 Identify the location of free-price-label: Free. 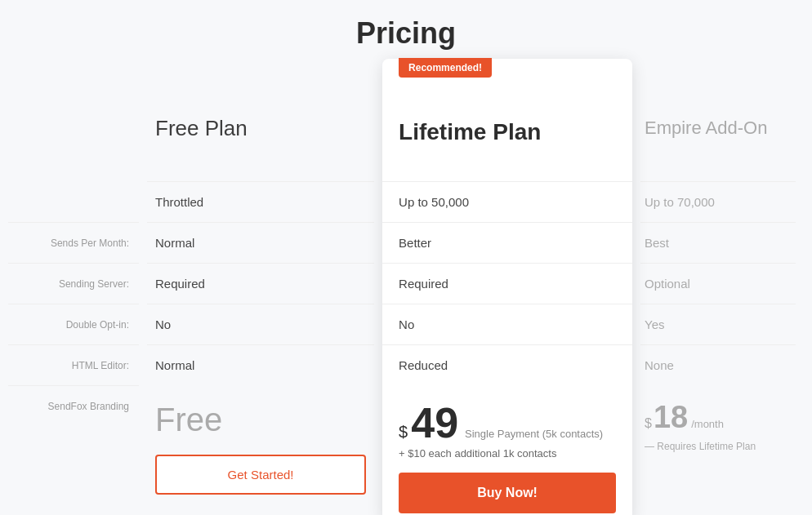
(261, 420).